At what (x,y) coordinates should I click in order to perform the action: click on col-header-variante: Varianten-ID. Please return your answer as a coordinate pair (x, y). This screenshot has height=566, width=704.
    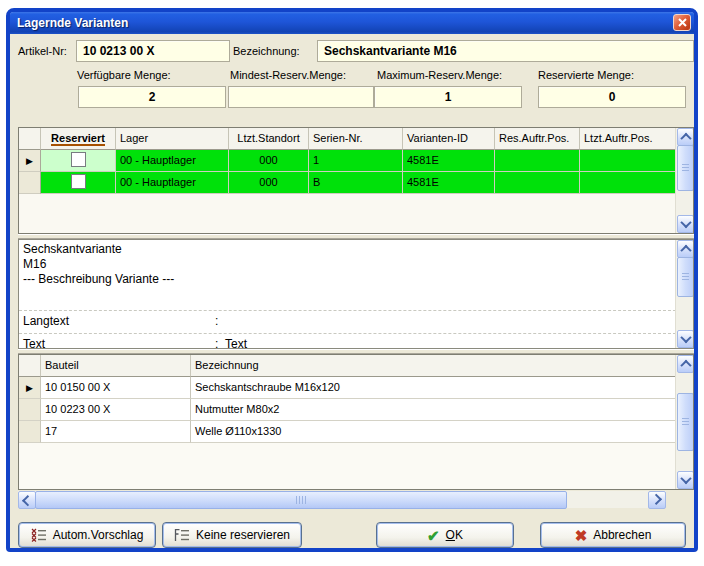
    Looking at the image, I should click on (449, 139).